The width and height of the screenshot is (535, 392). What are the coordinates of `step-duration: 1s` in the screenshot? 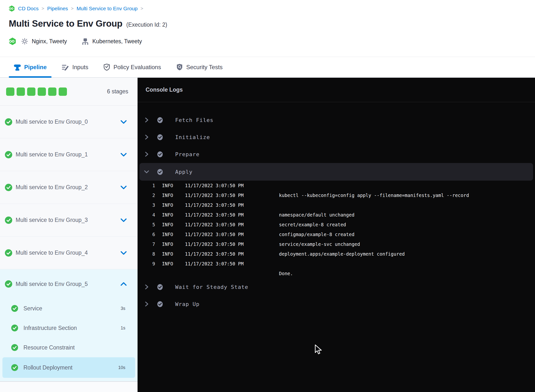 It's located at (123, 328).